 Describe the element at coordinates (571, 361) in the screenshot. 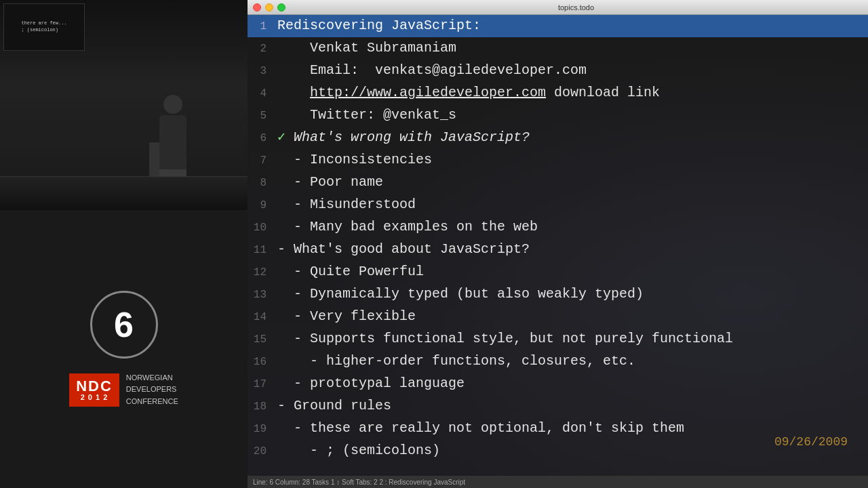

I see `line-content: - higher-order functions, closures, etc.` at that location.